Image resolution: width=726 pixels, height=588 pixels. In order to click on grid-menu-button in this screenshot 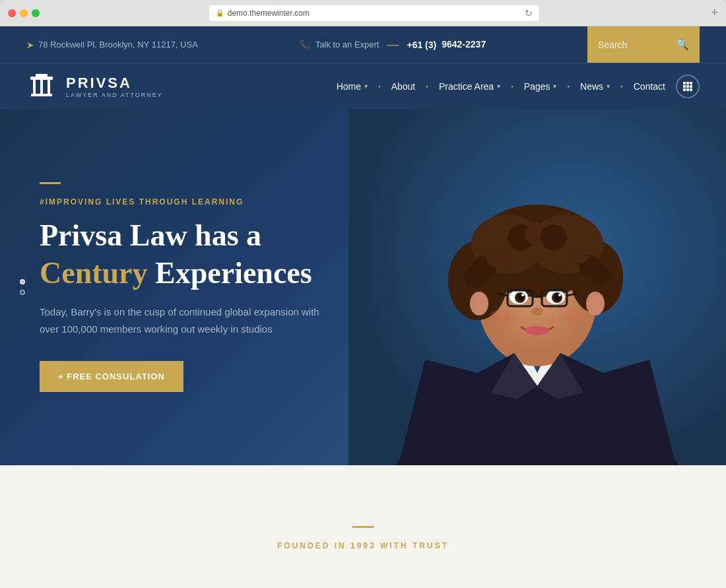, I will do `click(688, 86)`.